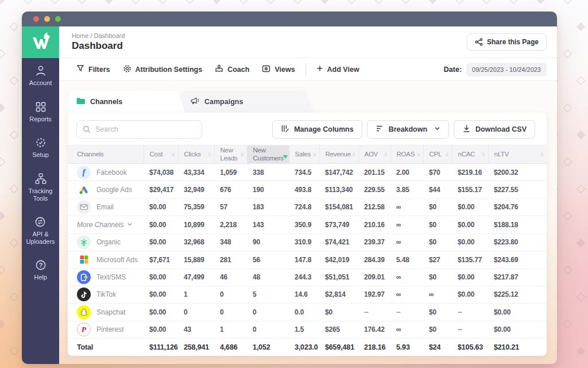  Describe the element at coordinates (84, 242) in the screenshot. I see `organic-icon` at that location.